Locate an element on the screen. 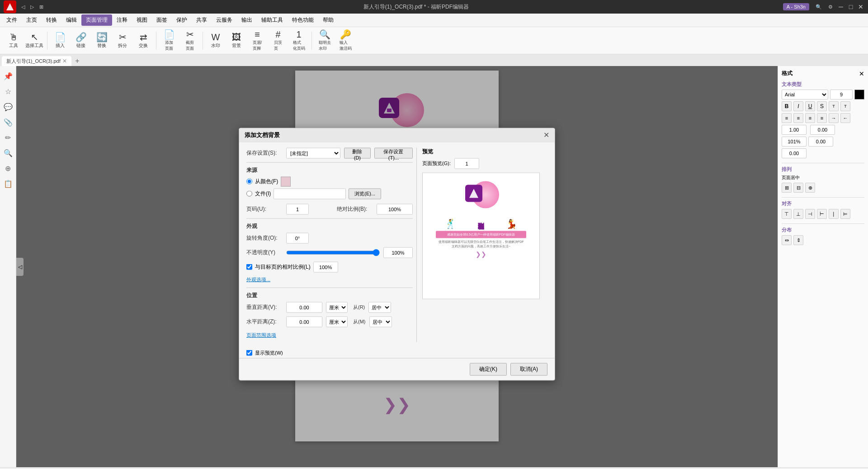 The height and width of the screenshot is (469, 868). tool-watermark: W 水印 is located at coordinates (216, 41).